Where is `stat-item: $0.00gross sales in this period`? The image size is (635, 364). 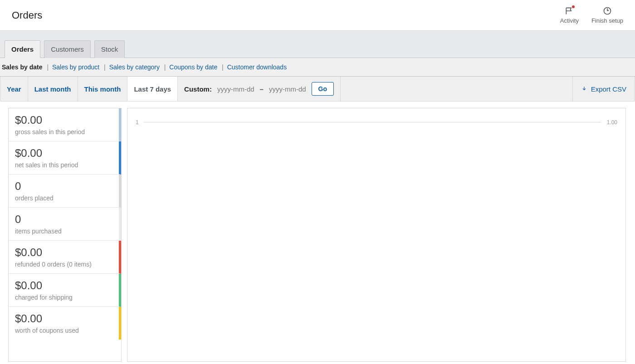
stat-item: $0.00gross sales in this period is located at coordinates (65, 125).